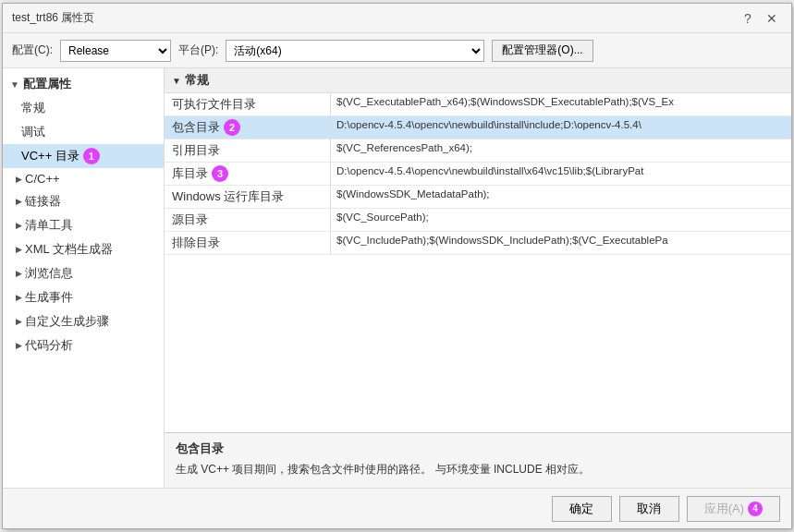 The height and width of the screenshot is (532, 794). I want to click on sidebar-item-label: 调试, so click(33, 132).